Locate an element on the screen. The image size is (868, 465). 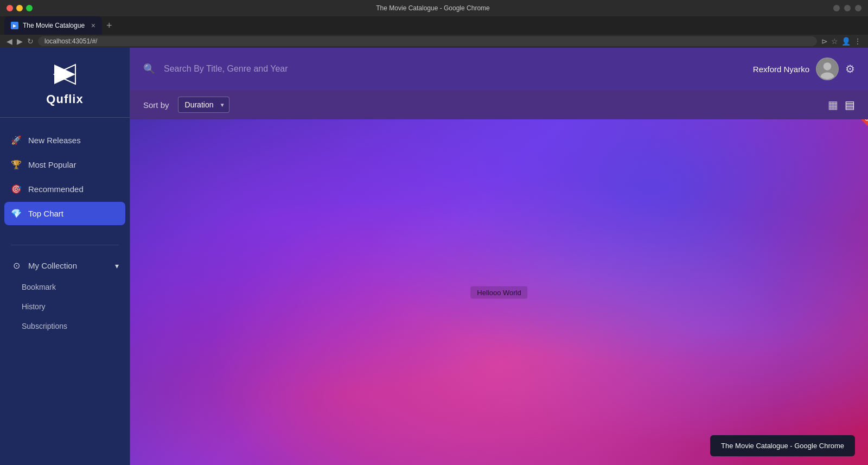
menu-icon: ⋮ is located at coordinates (858, 41).